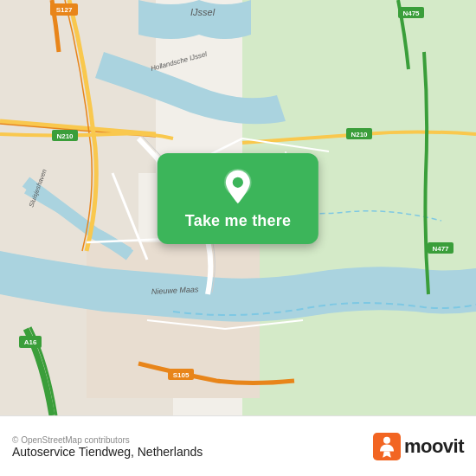  I want to click on svg-text: N477, so click(441, 249).